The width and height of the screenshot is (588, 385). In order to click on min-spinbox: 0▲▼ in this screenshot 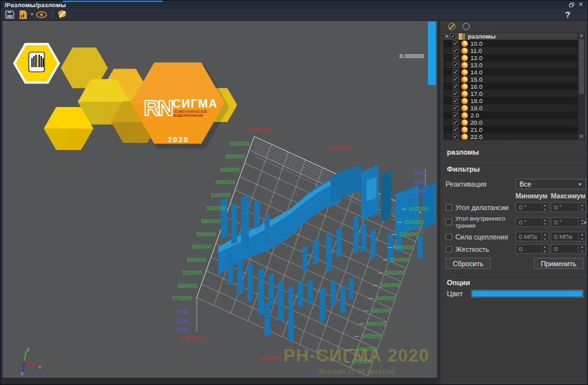, I will do `click(532, 249)`.